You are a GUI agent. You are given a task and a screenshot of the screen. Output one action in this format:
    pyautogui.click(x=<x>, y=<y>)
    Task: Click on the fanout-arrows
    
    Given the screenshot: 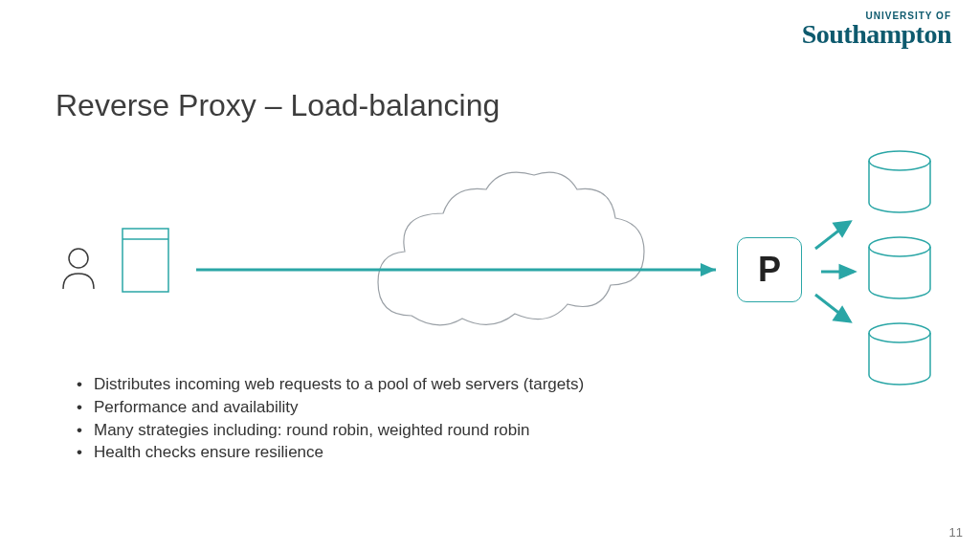 What is the action you would take?
    pyautogui.click(x=835, y=272)
    